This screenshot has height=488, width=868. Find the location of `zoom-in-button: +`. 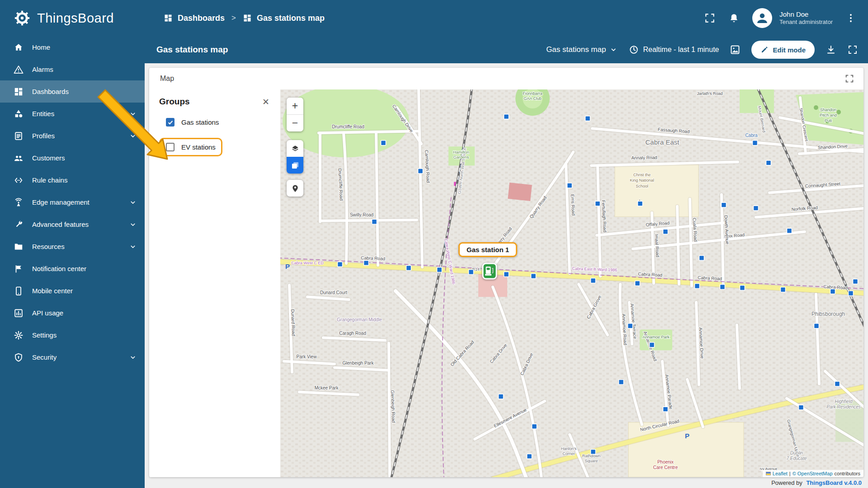

zoom-in-button: + is located at coordinates (295, 106).